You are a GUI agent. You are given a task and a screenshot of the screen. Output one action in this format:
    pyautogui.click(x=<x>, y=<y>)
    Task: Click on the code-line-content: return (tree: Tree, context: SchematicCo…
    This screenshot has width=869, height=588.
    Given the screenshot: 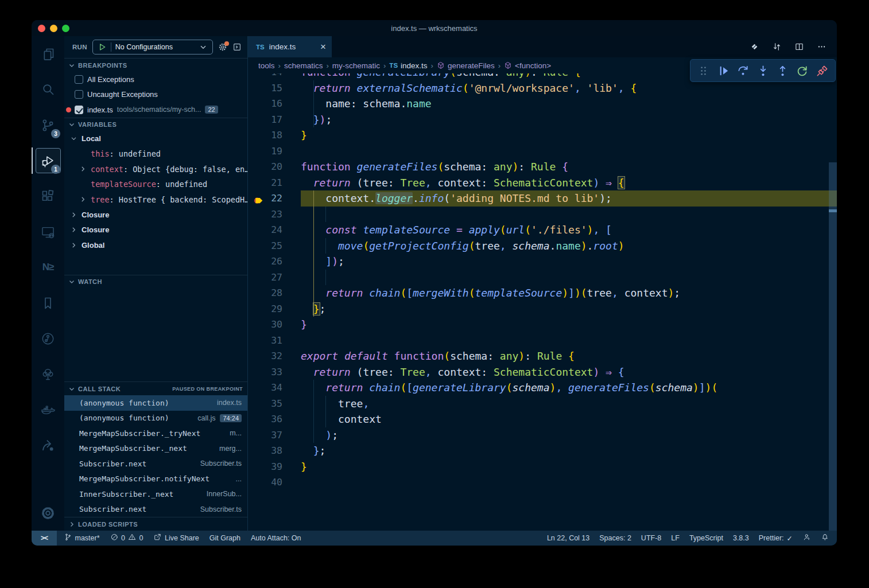 What is the action you would take?
    pyautogui.click(x=569, y=372)
    